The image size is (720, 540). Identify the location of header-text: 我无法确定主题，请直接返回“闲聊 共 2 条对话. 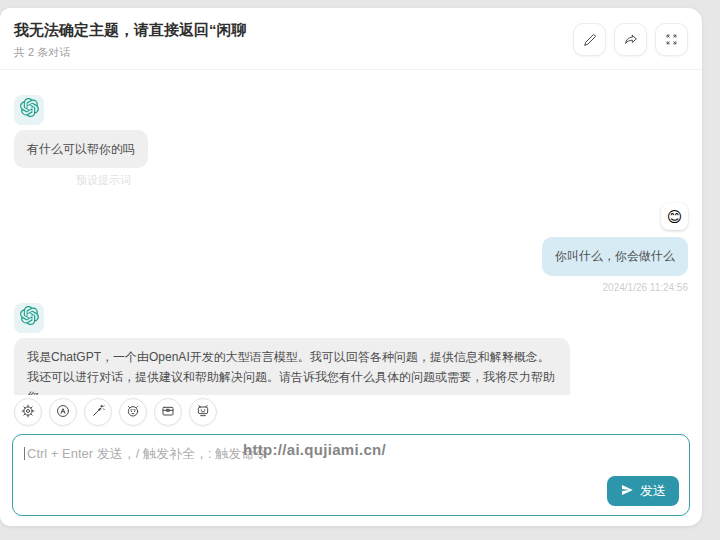
(130, 40).